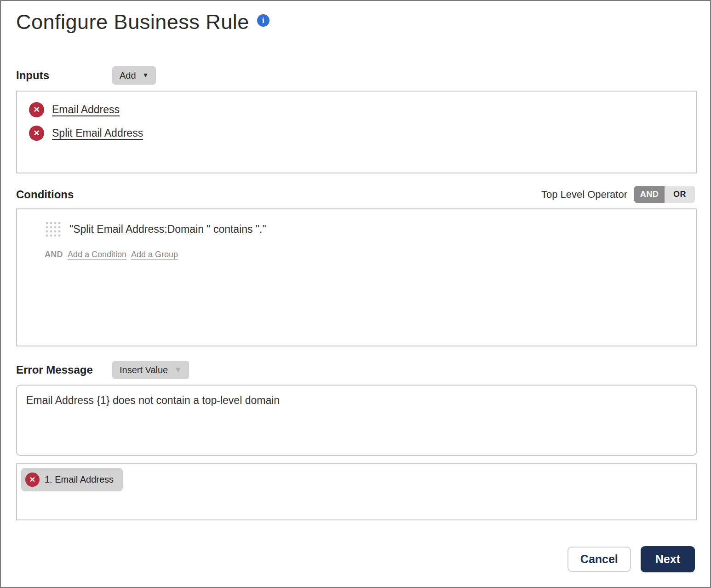  What do you see at coordinates (356, 22) in the screenshot?
I see `title-row: Configure Business Rule i` at bounding box center [356, 22].